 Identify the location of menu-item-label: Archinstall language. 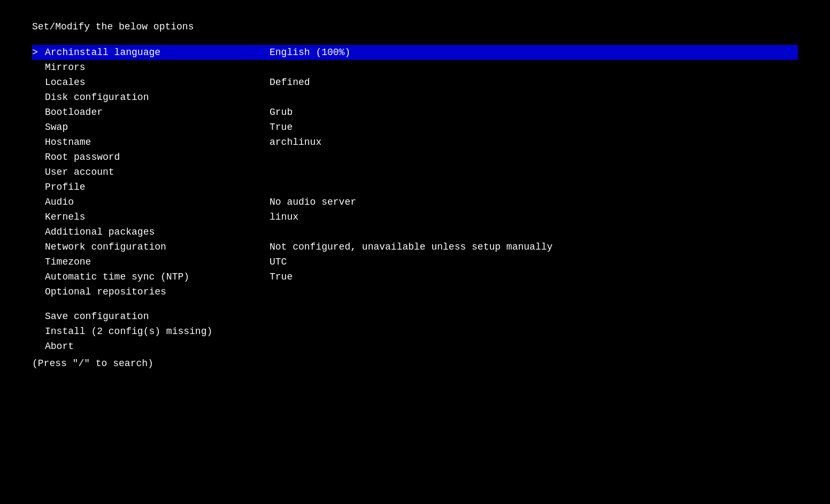
(157, 52).